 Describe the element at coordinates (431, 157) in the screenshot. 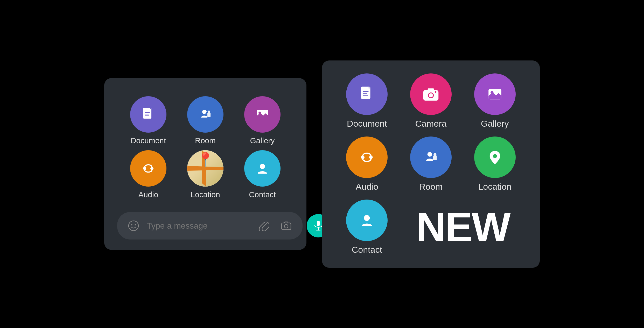

I see `right-room-icon` at that location.